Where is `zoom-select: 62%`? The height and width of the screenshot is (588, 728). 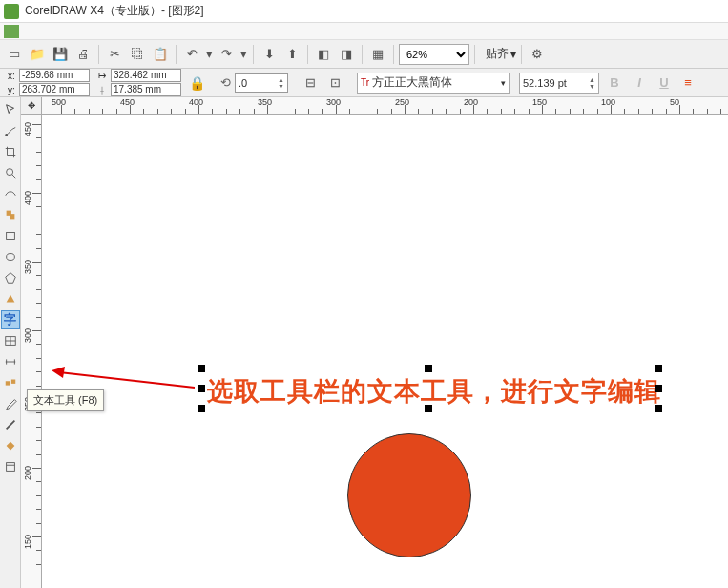
zoom-select: 62% is located at coordinates (434, 54).